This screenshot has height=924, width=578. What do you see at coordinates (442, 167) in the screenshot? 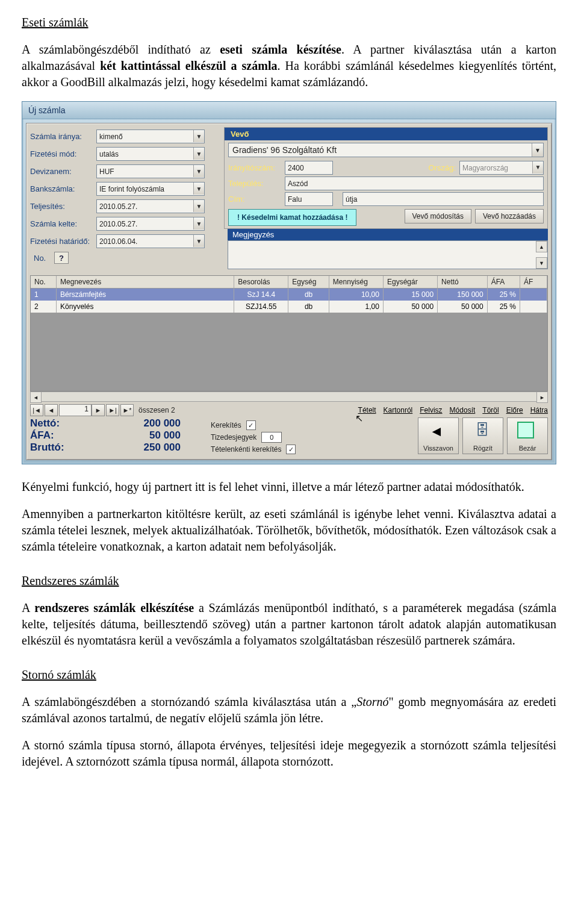
I see `lbl-country: Ország:` at bounding box center [442, 167].